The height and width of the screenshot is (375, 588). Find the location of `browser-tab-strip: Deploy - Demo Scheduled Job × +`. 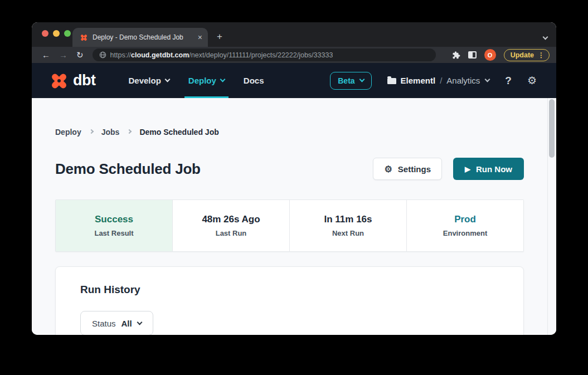

browser-tab-strip: Deploy - Demo Scheduled Job × + is located at coordinates (294, 35).